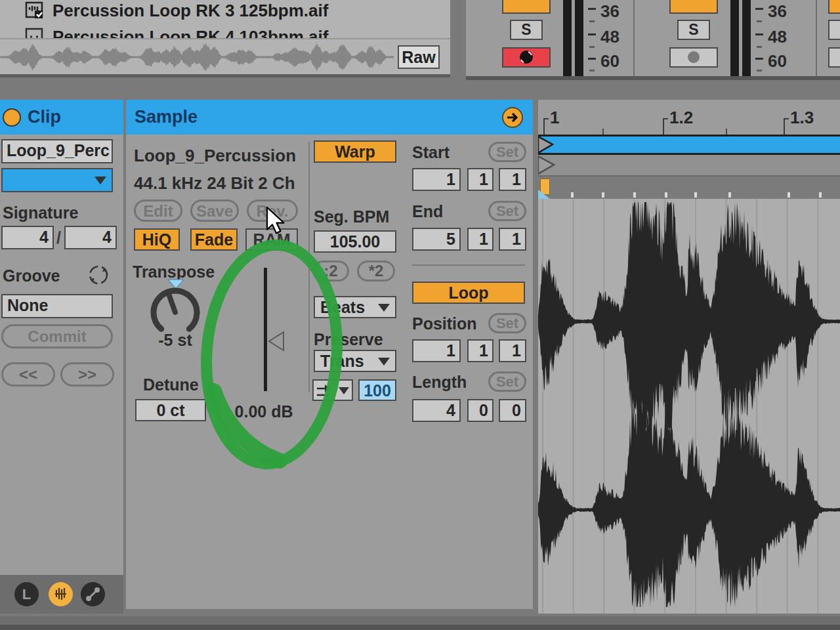 The width and height of the screenshot is (840, 630). What do you see at coordinates (28, 374) in the screenshot?
I see `nudge-back-button: <<` at bounding box center [28, 374].